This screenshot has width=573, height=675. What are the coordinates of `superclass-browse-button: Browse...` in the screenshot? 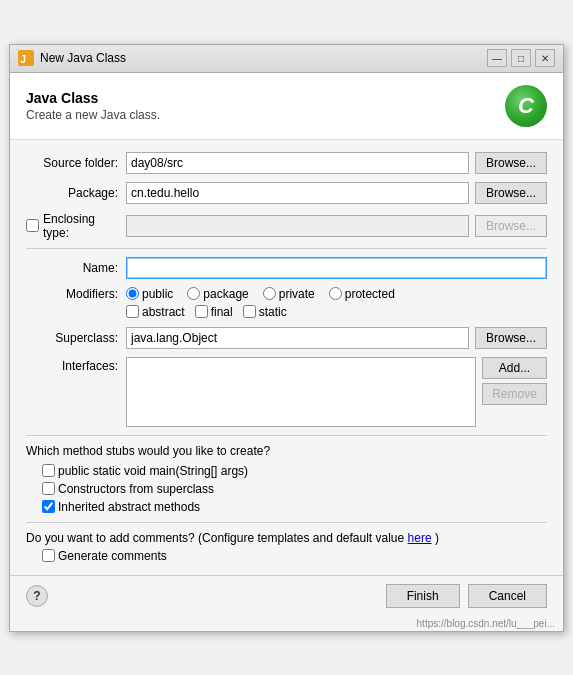 It's located at (511, 338).